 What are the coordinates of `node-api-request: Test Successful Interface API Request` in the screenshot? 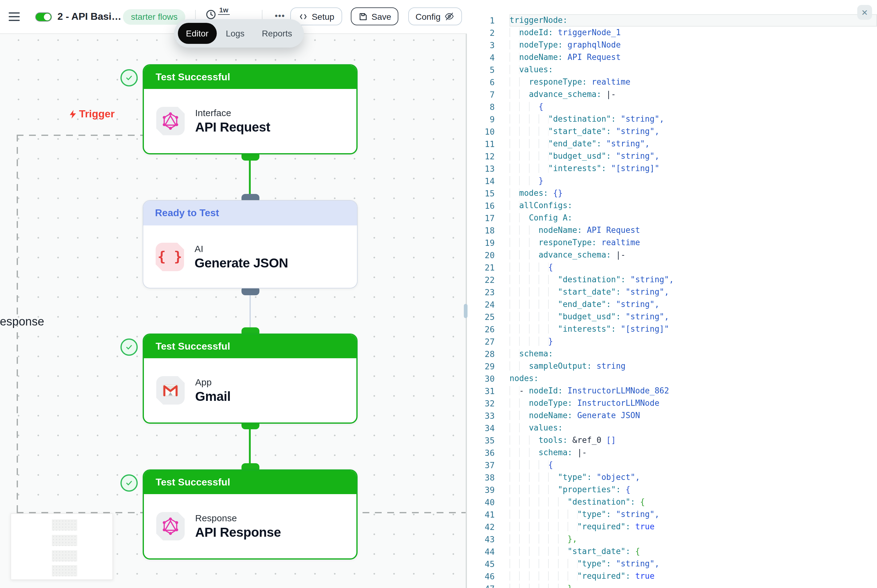 It's located at (250, 110).